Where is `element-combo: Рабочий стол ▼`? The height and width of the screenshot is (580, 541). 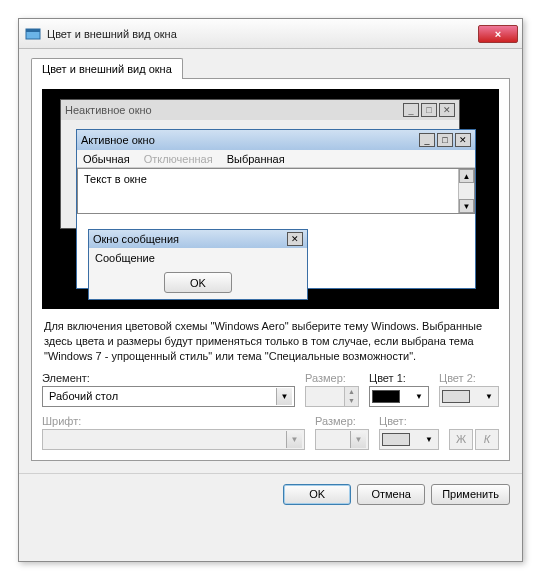 element-combo: Рабочий стол ▼ is located at coordinates (168, 396).